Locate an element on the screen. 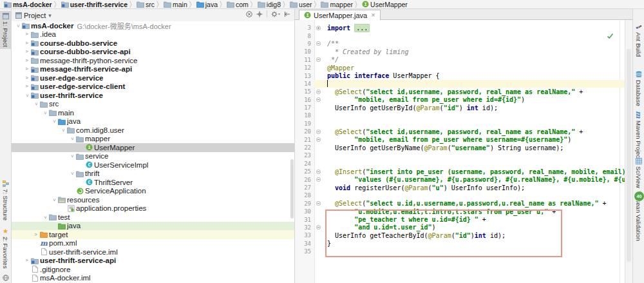 This screenshot has width=644, height=283. line-number: 23 is located at coordinates (305, 155).